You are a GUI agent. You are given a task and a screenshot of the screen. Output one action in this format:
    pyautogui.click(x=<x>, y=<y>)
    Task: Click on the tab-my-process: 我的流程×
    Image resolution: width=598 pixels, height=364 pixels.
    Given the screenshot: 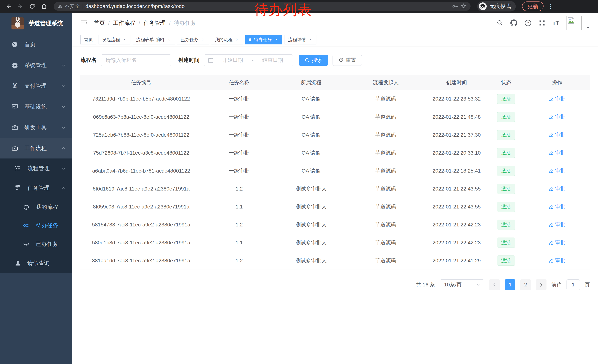 What is the action you would take?
    pyautogui.click(x=227, y=40)
    